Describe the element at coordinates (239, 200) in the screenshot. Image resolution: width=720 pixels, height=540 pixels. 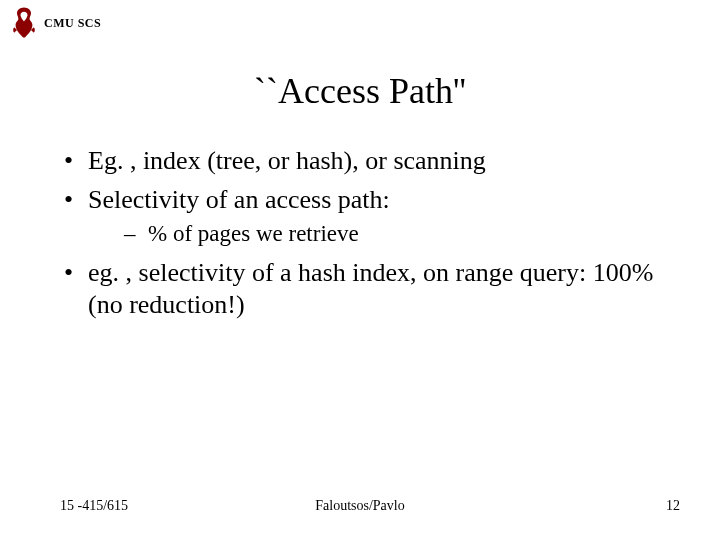
I see `bullet-text: Selectivity of an access path:` at that location.